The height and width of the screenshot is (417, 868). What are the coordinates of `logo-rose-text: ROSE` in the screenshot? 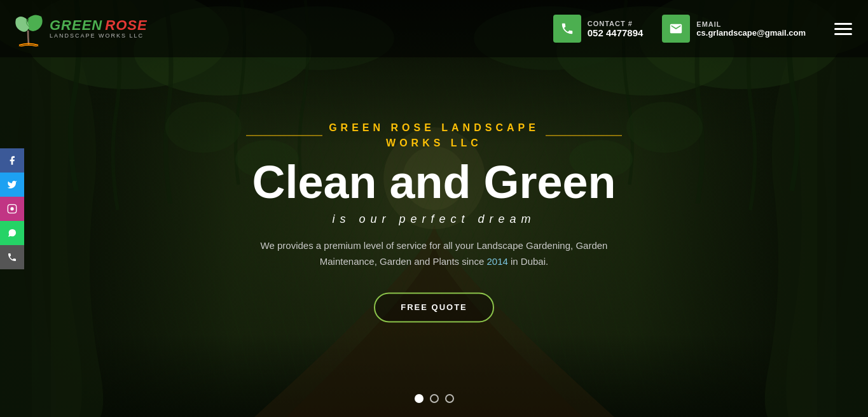 It's located at (126, 25).